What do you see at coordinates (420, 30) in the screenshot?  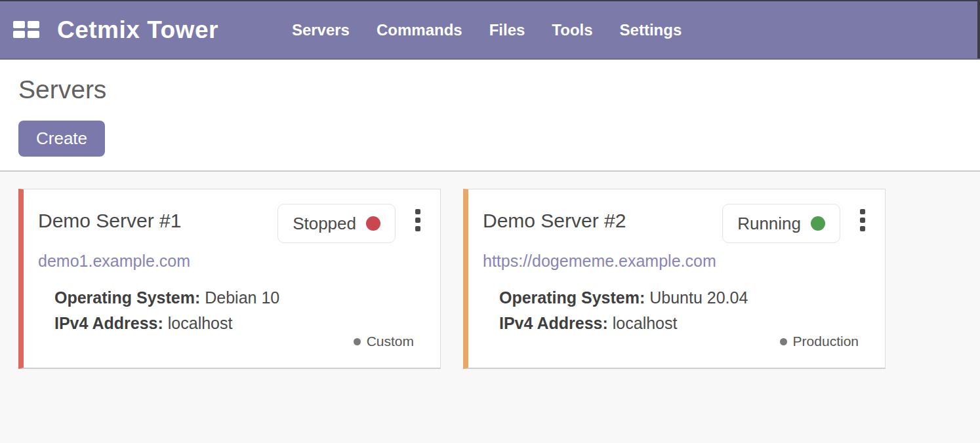 I see `nav-item-commands: Commands` at bounding box center [420, 30].